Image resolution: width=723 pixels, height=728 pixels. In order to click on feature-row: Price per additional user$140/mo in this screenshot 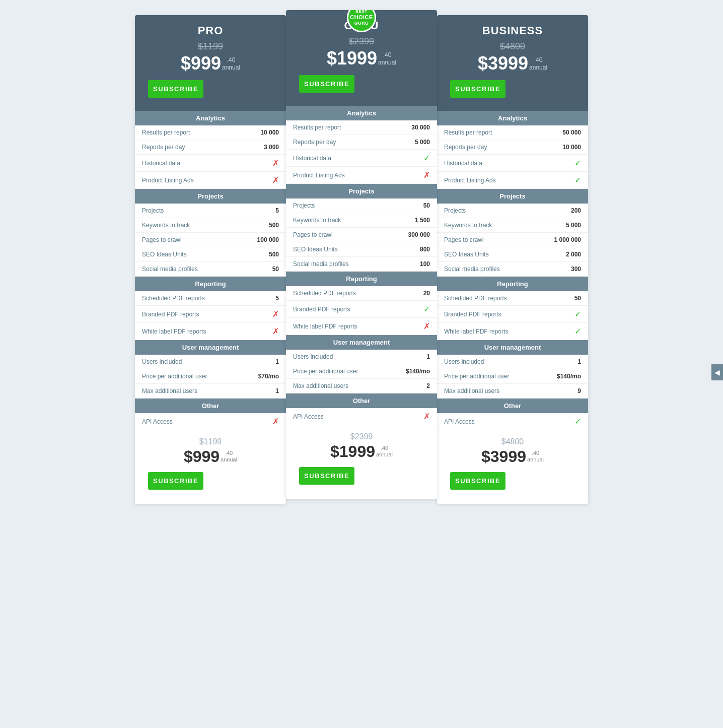, I will do `click(361, 372)`.